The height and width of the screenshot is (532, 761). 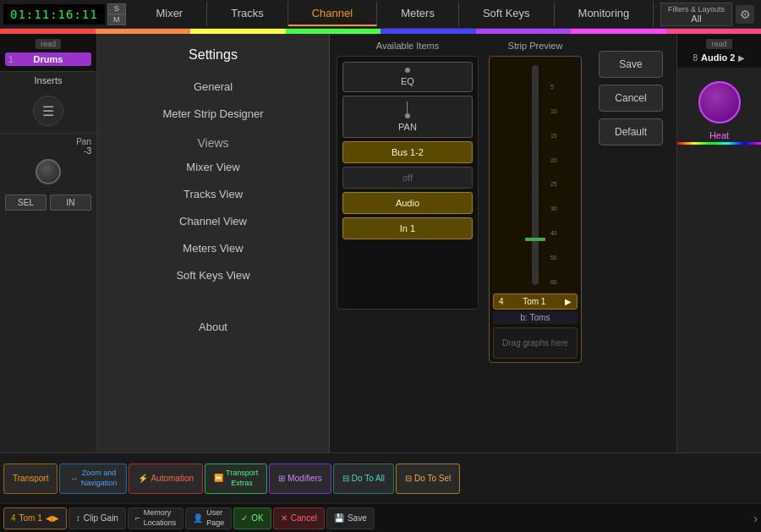 What do you see at coordinates (48, 162) in the screenshot?
I see `pan-section: Pan -3` at bounding box center [48, 162].